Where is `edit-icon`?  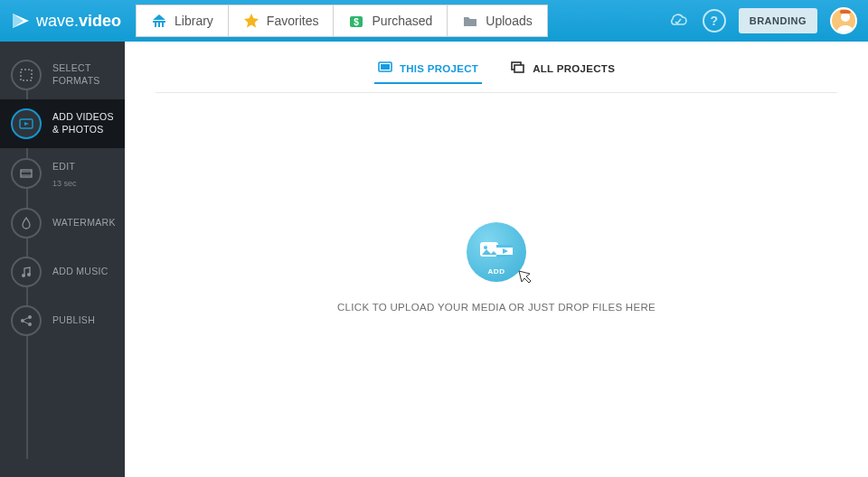 edit-icon is located at coordinates (26, 173).